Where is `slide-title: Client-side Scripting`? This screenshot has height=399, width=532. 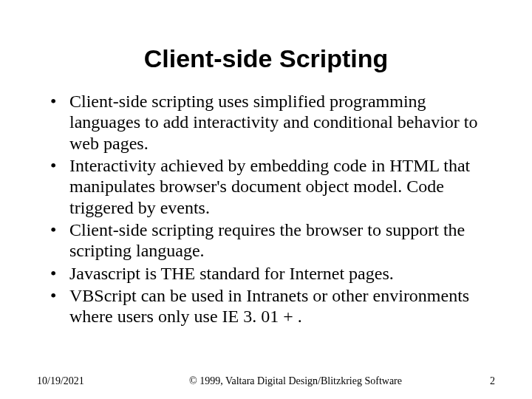
slide-title: Client-side Scripting is located at coordinates (266, 59).